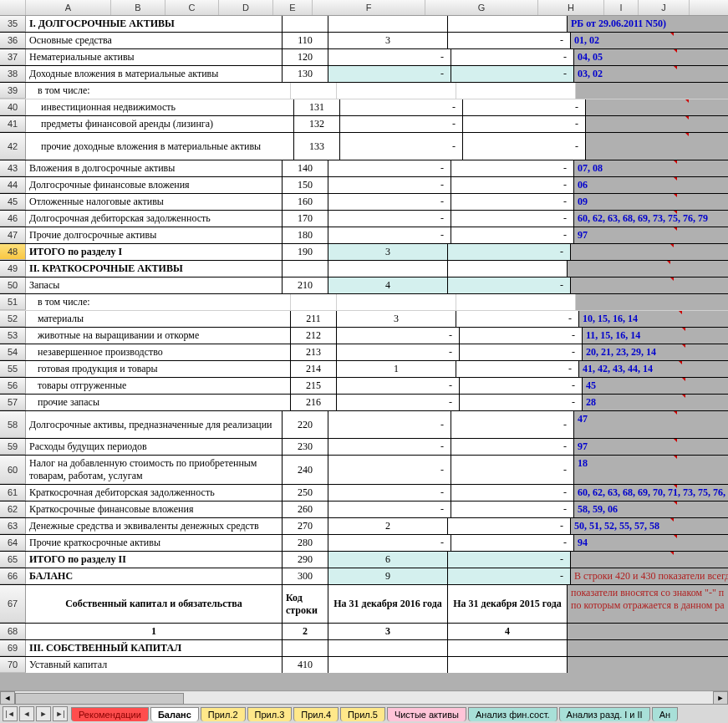 The width and height of the screenshot is (728, 723). Describe the element at coordinates (154, 269) in the screenshot. I see `cell-label: II. КРАТКОСРОЧНЫЕ АКТИВЫ` at that location.